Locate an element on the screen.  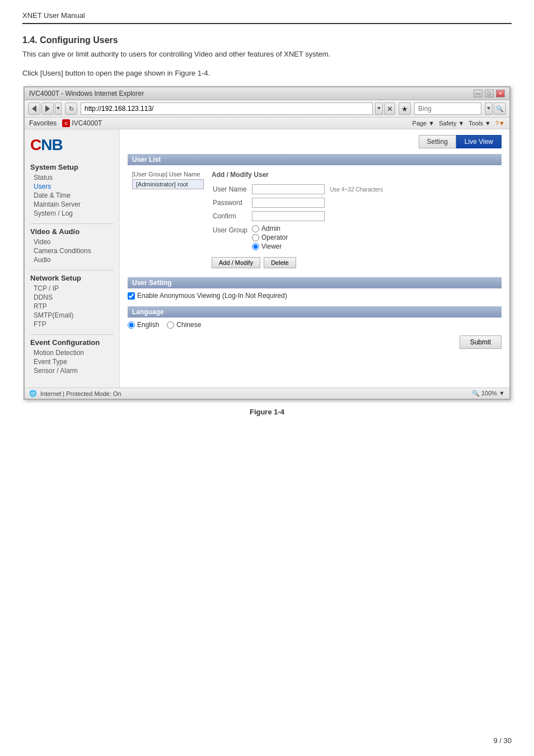
fav-icon: C is located at coordinates (66, 123).